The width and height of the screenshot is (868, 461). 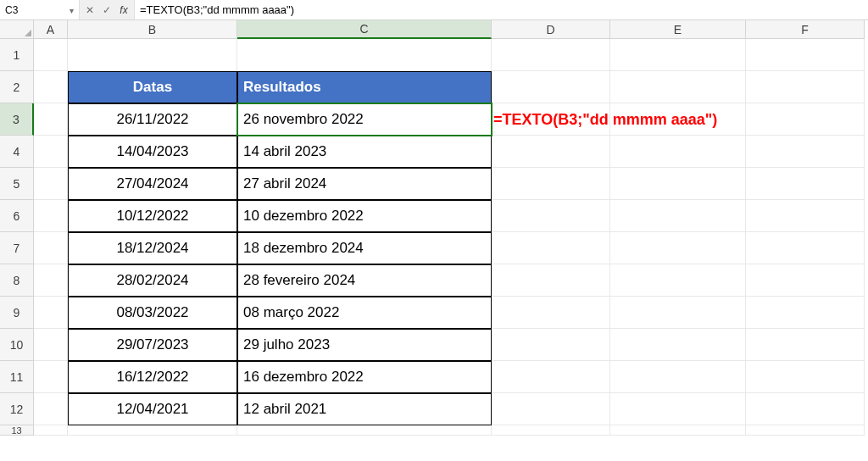 I want to click on cell-d10, so click(x=551, y=345).